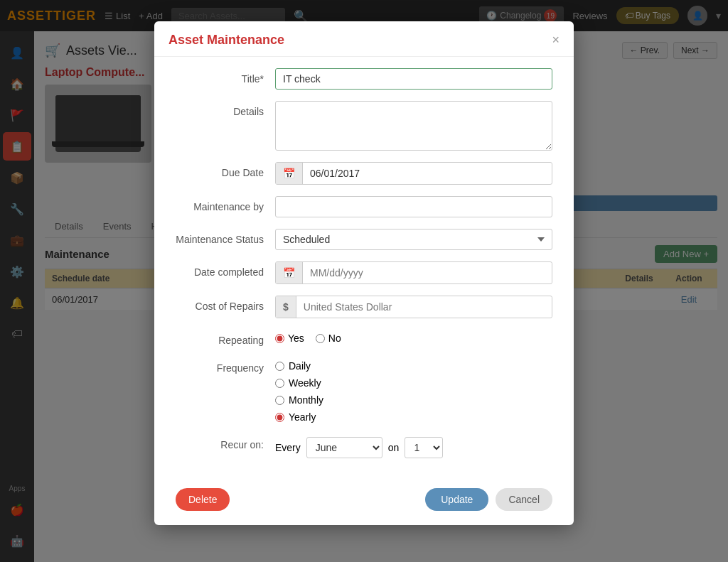 Image resolution: width=728 pixels, height=562 pixels. What do you see at coordinates (414, 400) in the screenshot?
I see `freq-monthly-option: Monthly` at bounding box center [414, 400].